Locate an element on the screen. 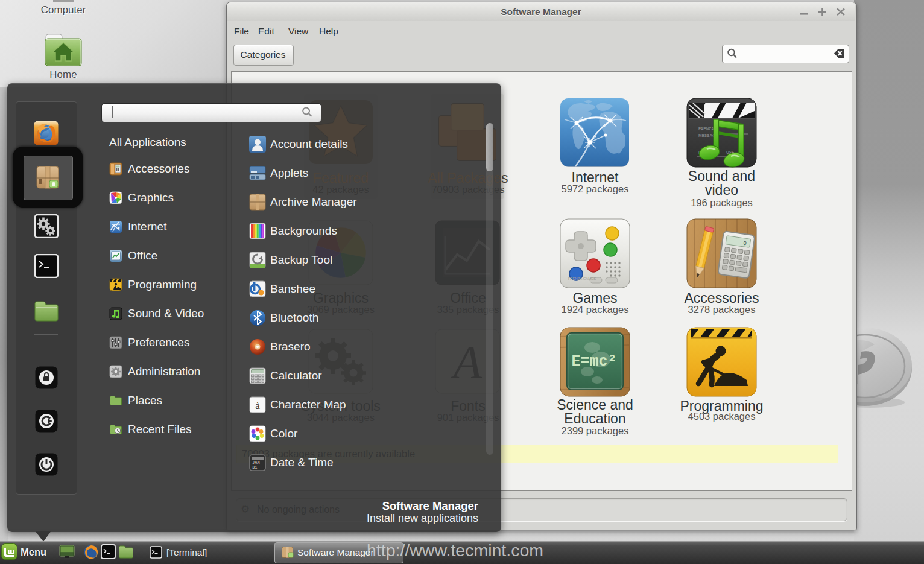 The image size is (924, 564). svg-text: E=mc² is located at coordinates (593, 362).